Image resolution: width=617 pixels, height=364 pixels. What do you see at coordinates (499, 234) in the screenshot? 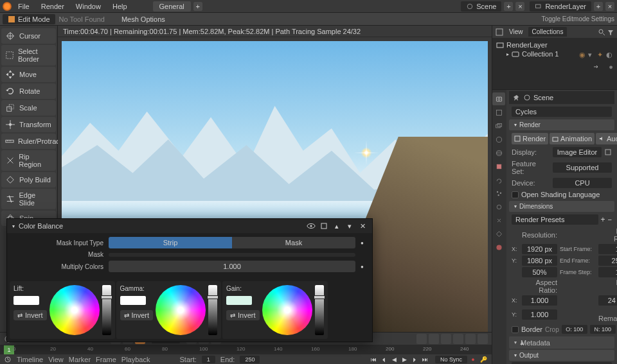
I see `prop-tab-data` at bounding box center [499, 234].